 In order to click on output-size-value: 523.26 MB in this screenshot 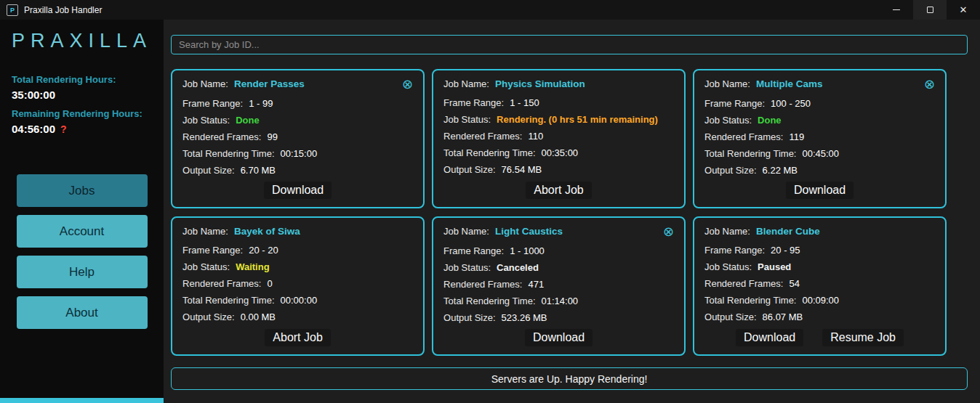, I will do `click(525, 318)`.